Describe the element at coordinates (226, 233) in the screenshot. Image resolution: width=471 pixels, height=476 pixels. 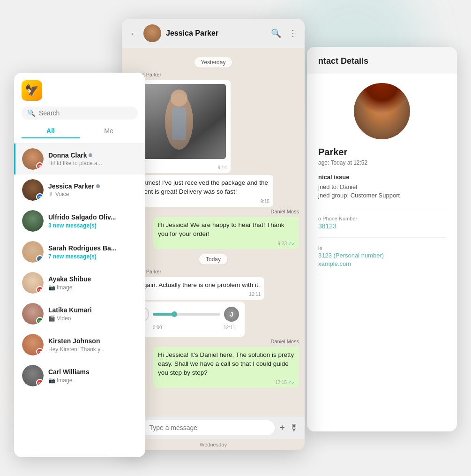
I see `msg-bubble-outgoing-1: Hi Jessica! We are happy to hear that! T…` at that location.